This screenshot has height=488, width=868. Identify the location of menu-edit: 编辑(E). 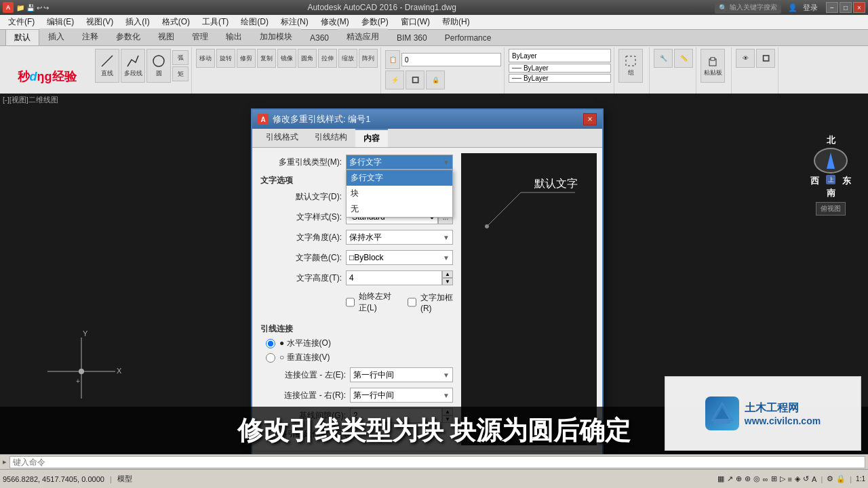
(60, 22).